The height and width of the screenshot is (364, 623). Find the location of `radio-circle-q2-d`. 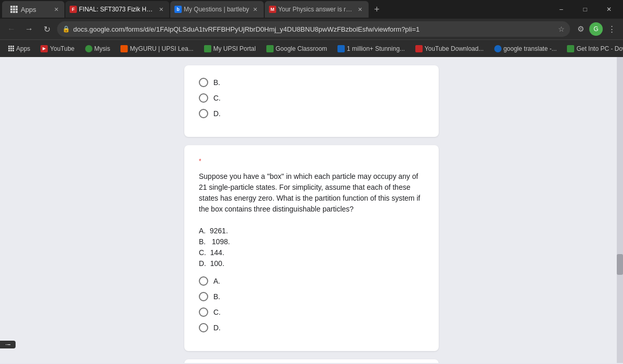

radio-circle-q2-d is located at coordinates (204, 328).